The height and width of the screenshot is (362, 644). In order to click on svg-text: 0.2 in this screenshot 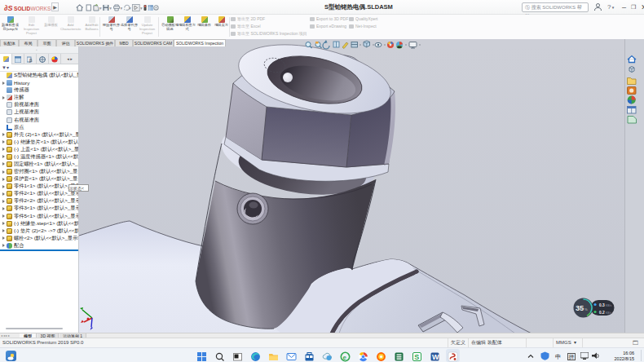, I will do `click(602, 313)`.